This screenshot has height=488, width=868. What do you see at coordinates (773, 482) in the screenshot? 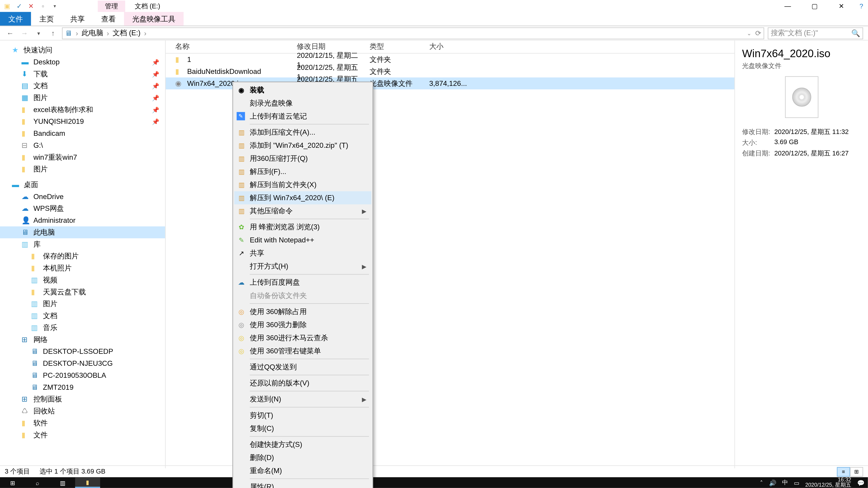
I see `volume-icon: 🔊` at bounding box center [773, 482].